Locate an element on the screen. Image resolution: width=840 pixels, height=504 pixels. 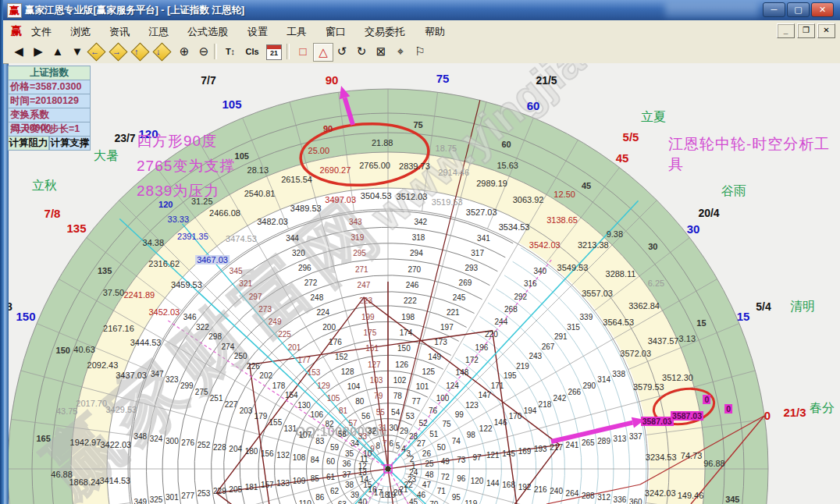
menu-item-2: 资讯 is located at coordinates (119, 32).